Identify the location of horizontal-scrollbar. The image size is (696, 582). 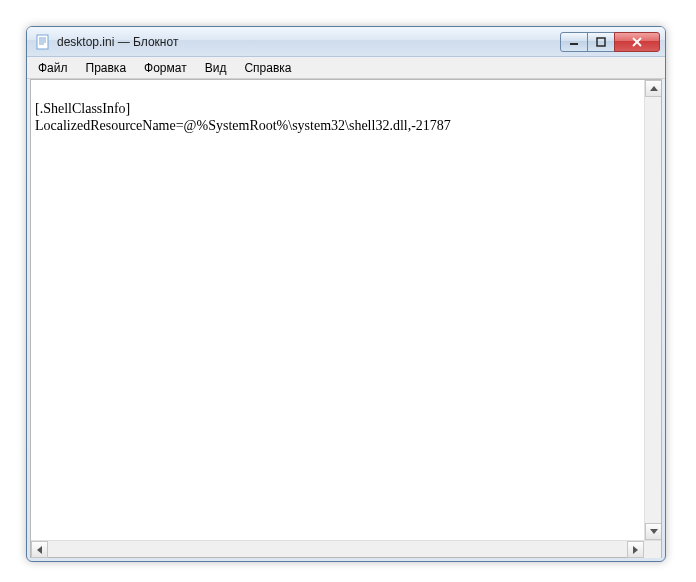
(338, 549).